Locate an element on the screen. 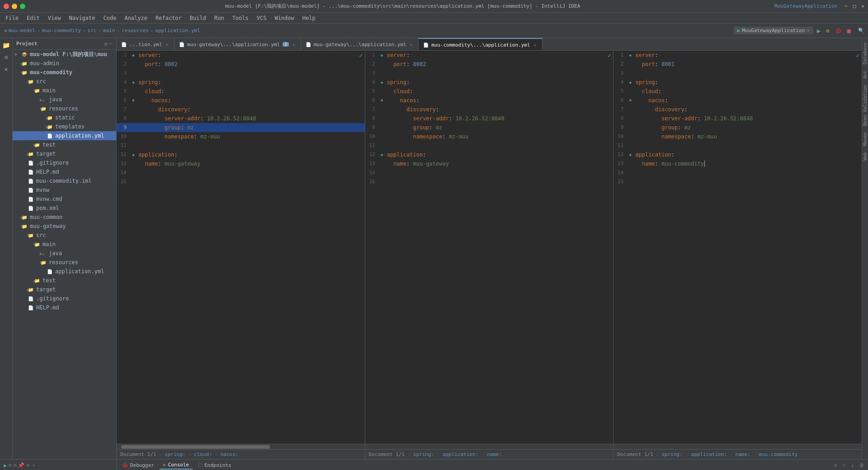 This screenshot has height=470, width=868. run-button: ▶ is located at coordinates (819, 31).